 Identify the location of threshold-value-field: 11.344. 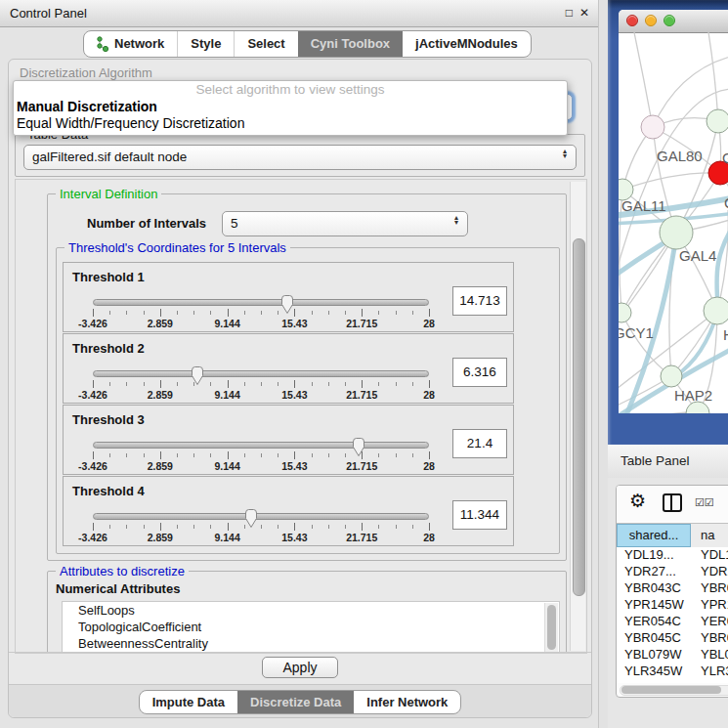
(480, 515).